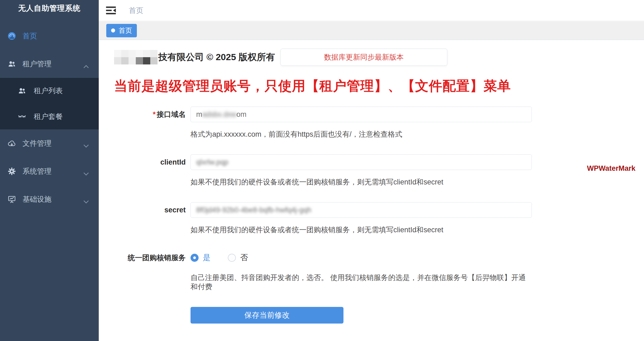 The image size is (644, 341). What do you see at coordinates (379, 57) in the screenshot?
I see `copyright-row: 技有限公司 © 2025 版权所有 数据库更新同步最新版本` at bounding box center [379, 57].